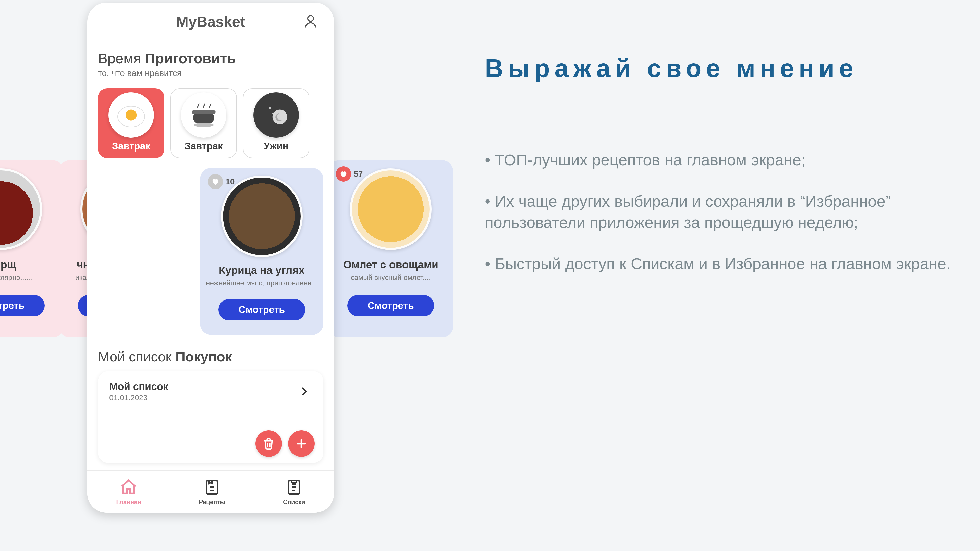  I want to click on meal-chips-row: Завтрак Завтрак ✦ ✦, so click(211, 122).